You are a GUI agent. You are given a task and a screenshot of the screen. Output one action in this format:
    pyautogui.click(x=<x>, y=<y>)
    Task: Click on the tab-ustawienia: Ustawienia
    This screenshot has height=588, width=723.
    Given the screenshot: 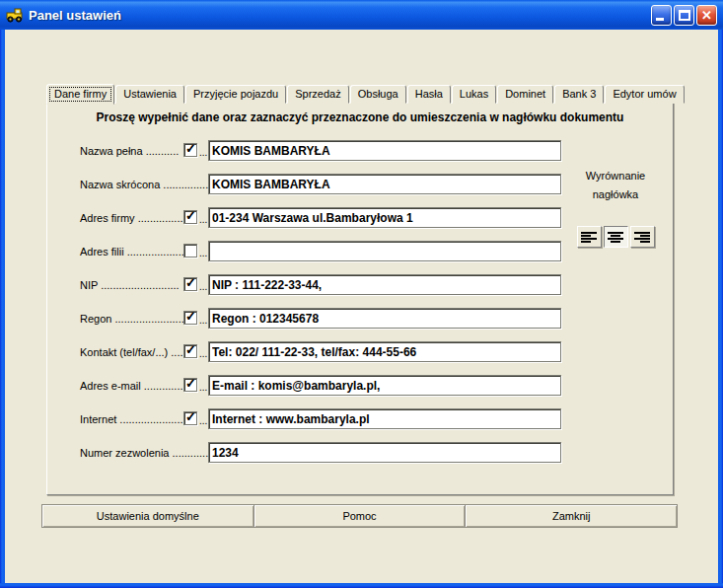 What is the action you would take?
    pyautogui.click(x=150, y=95)
    